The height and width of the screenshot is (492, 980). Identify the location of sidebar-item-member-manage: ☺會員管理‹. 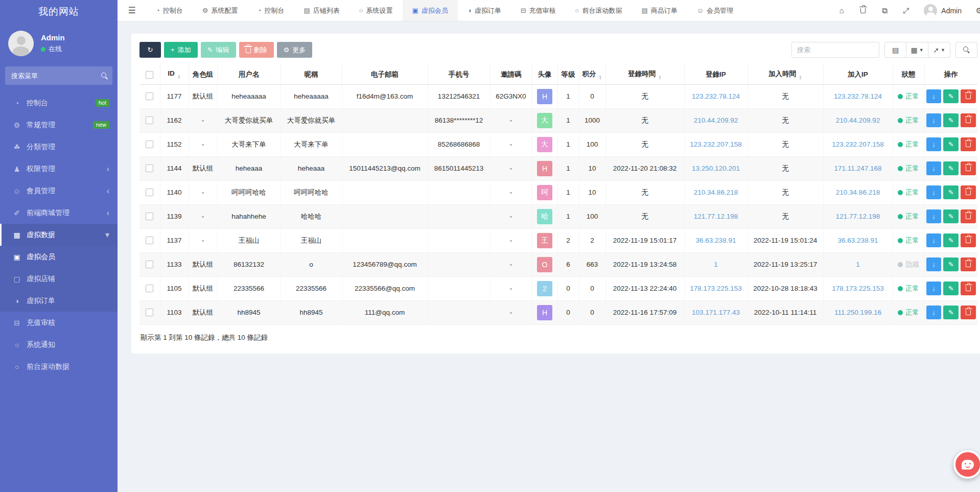
(59, 191).